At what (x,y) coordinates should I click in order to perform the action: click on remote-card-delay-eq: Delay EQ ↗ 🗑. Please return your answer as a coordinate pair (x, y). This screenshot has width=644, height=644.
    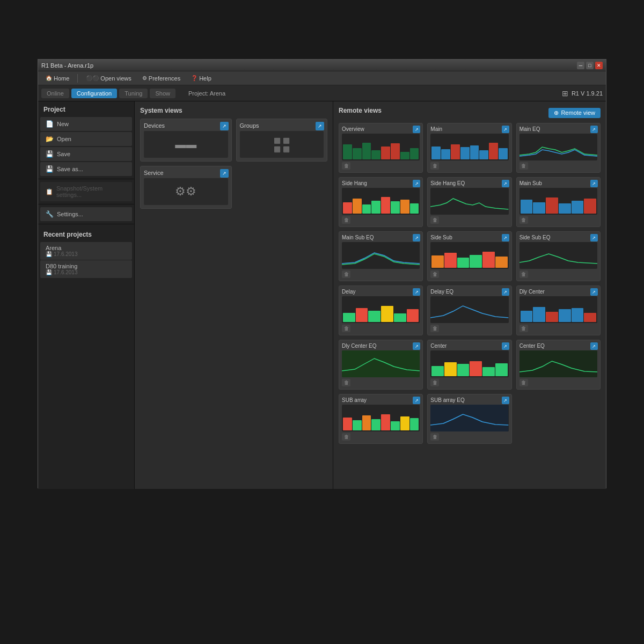
    Looking at the image, I should click on (469, 310).